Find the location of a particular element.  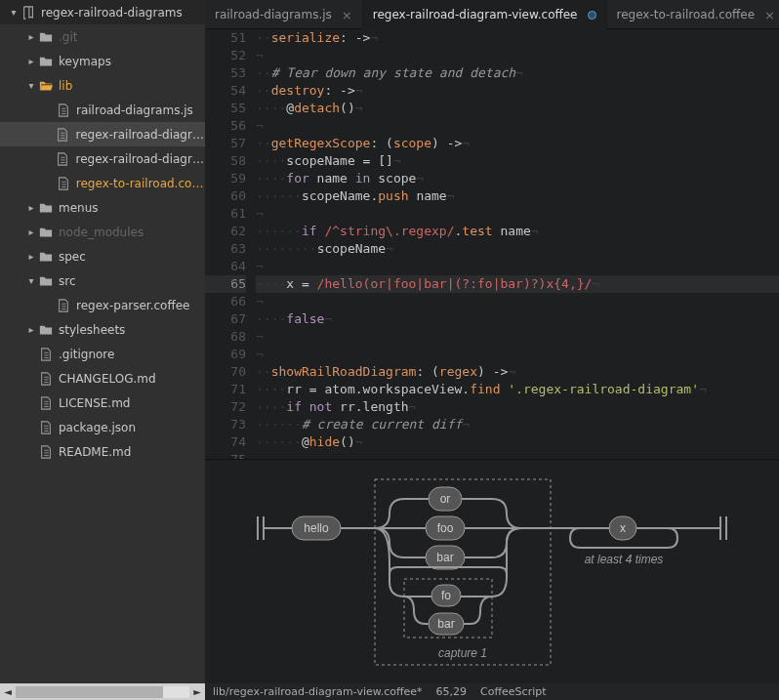

line-number: 72 is located at coordinates (226, 407).